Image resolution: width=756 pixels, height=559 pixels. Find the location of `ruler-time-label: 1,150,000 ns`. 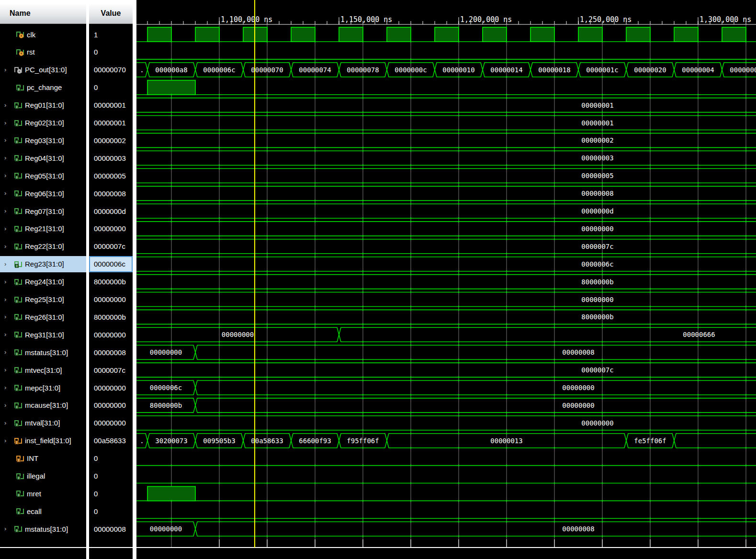

ruler-time-label: 1,150,000 ns is located at coordinates (366, 20).